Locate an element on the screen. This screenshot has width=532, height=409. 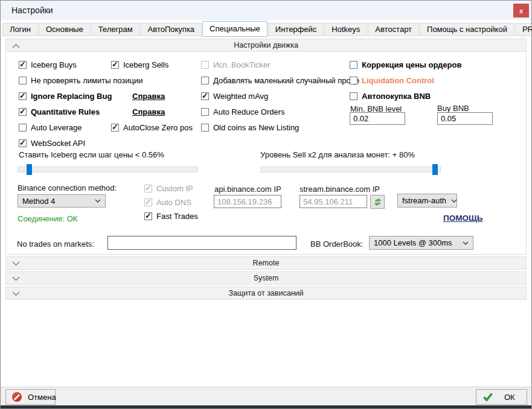
tab-telegram: Телеграм is located at coordinates (116, 30).